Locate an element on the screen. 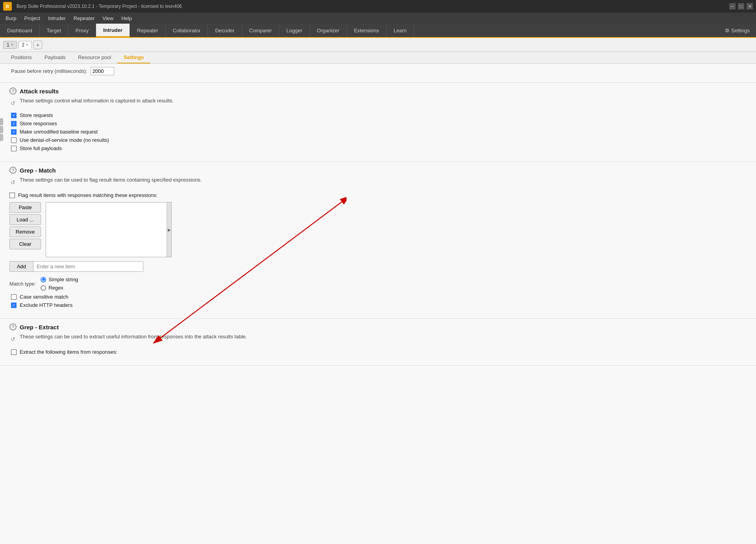 This screenshot has height=544, width=756. burp-logo: B is located at coordinates (7, 6).